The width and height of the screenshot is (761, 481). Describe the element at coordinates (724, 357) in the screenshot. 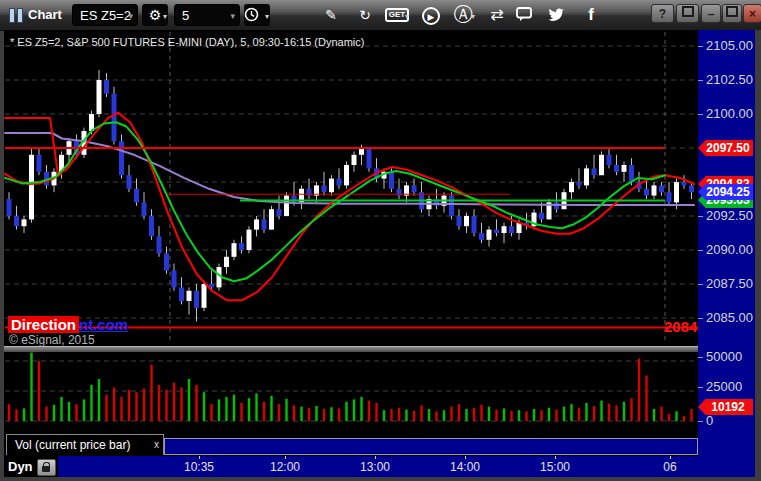

I see `axis-tick-label: 50000` at that location.